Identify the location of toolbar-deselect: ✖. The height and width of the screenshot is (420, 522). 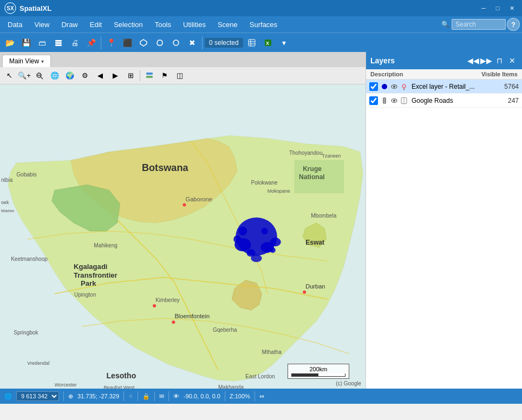
(192, 43).